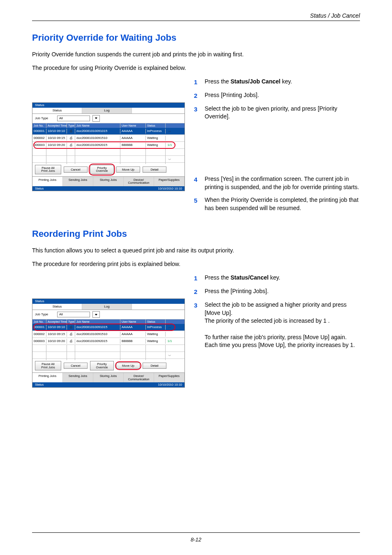 This screenshot has width=392, height=555. I want to click on section1-para1: Priority Override function suspends the …, so click(196, 54).